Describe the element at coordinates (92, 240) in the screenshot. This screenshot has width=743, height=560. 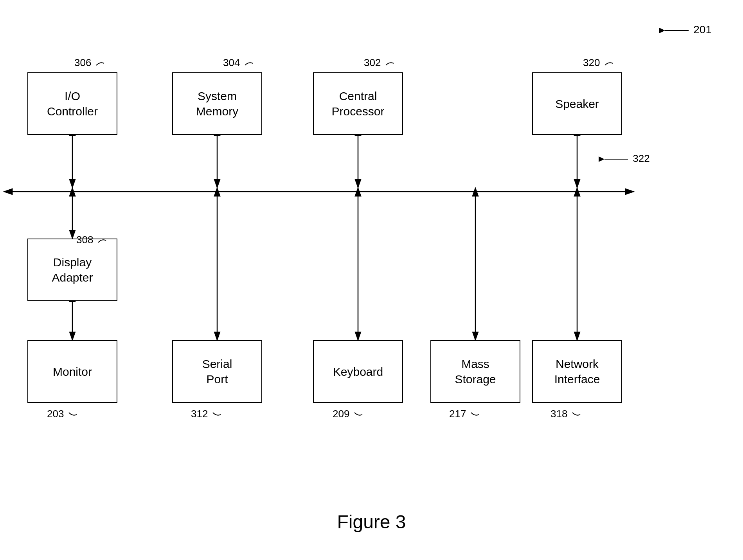
I see `ref-308: 308` at that location.